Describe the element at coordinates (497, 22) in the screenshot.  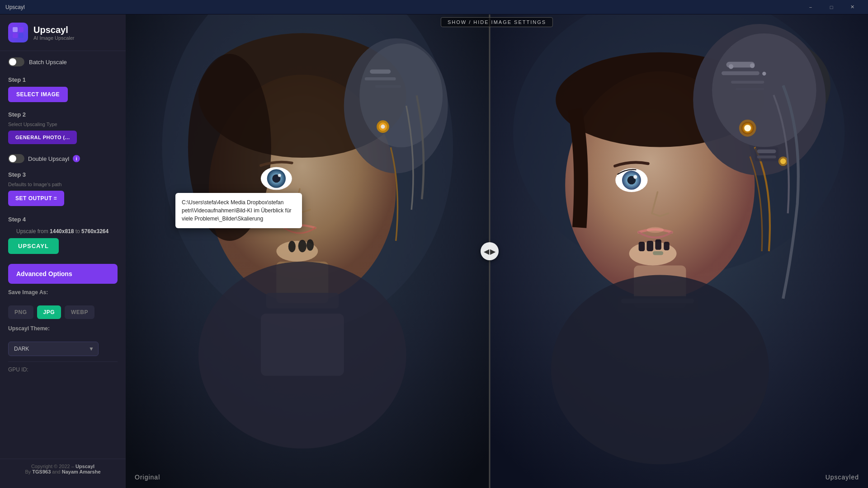
I see `show-hide-settings-button: SHOW / HIDE IMAGE SETTINGS` at that location.